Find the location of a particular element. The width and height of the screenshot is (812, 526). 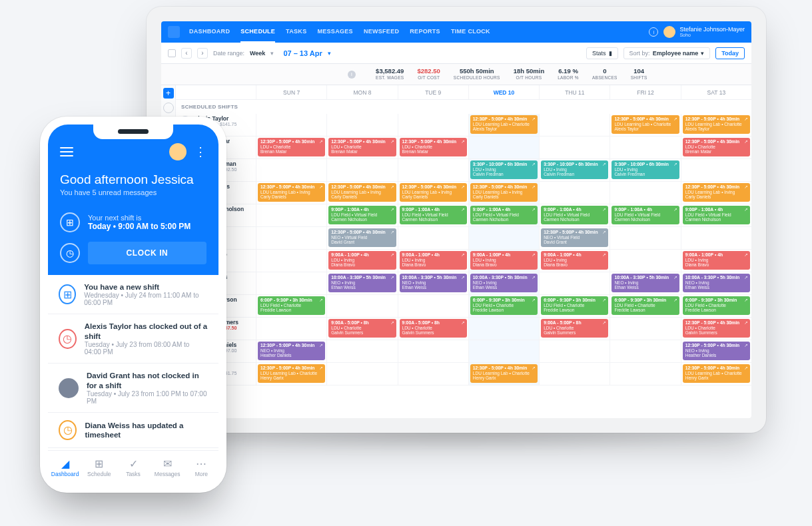

day-header: THU 11 is located at coordinates (574, 92).